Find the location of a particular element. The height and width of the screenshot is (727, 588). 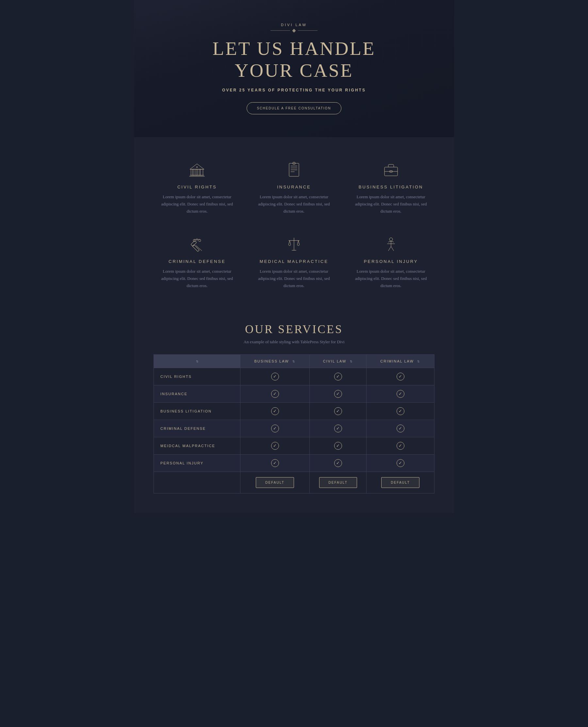

divider-diamond is located at coordinates (294, 30).